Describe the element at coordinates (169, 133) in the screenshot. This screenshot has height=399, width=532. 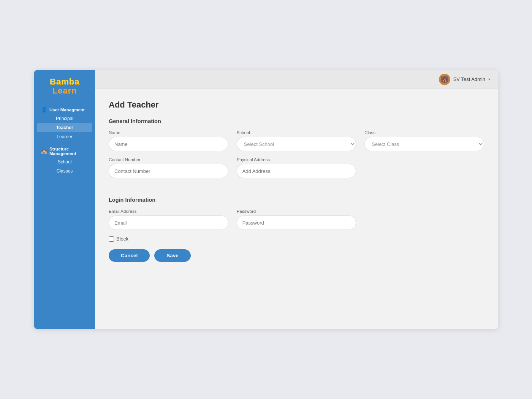
I see `name-label: Name` at that location.